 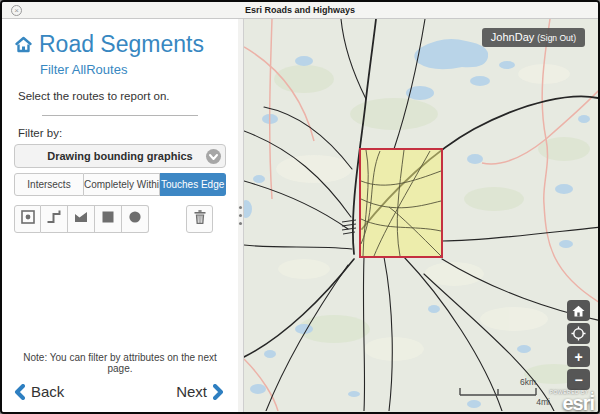 What do you see at coordinates (214, 156) in the screenshot?
I see `chevron-down-icon` at bounding box center [214, 156].